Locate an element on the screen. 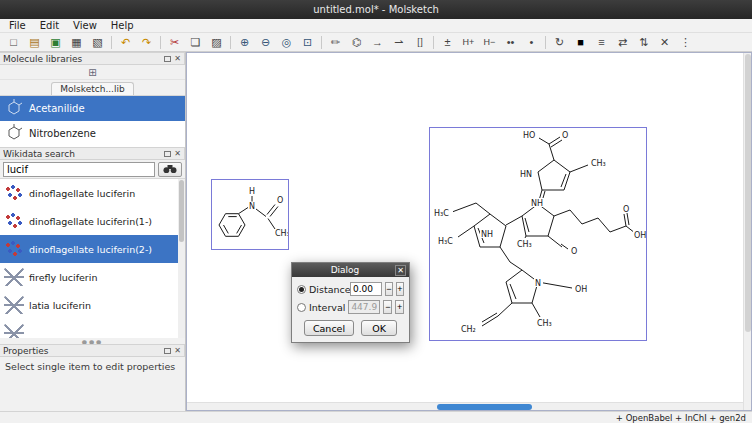 This screenshot has width=752, height=423. interval-radio is located at coordinates (302, 308).